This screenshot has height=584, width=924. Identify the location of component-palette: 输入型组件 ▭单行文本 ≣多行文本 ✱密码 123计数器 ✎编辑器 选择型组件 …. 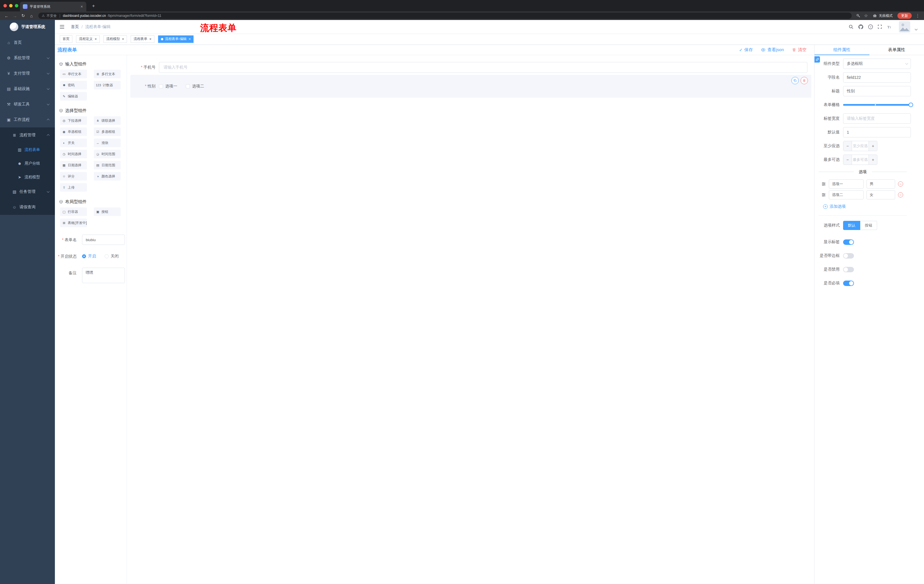
(91, 174).